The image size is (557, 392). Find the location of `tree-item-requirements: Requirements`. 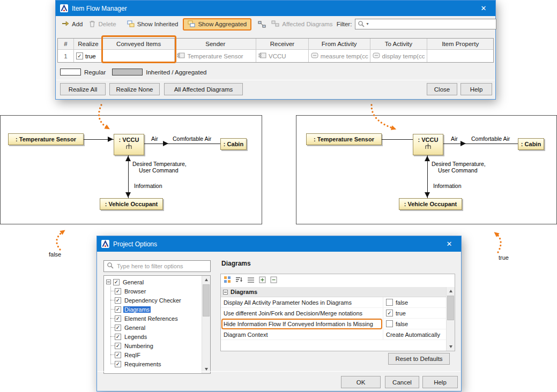

tree-item-requirements: Requirements is located at coordinates (158, 364).